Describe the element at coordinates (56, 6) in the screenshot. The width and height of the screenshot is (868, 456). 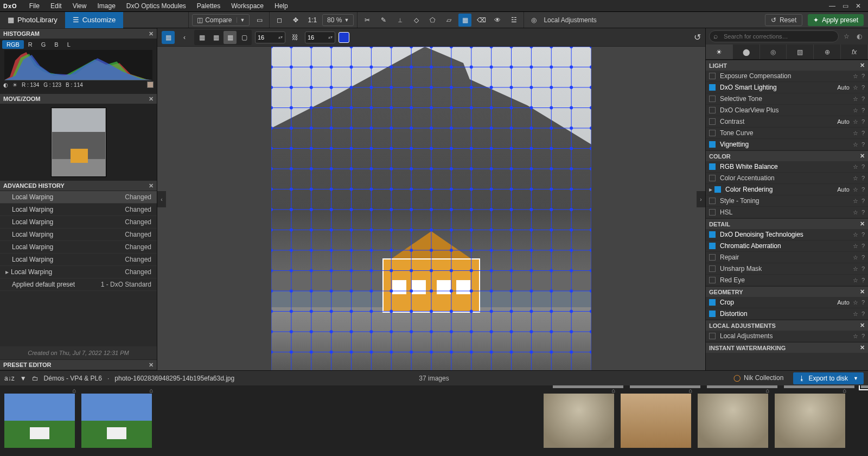
I see `menu-edit: Edit` at that location.